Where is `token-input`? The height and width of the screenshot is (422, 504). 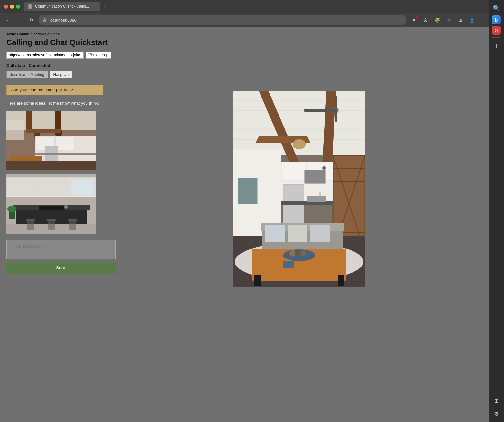 token-input is located at coordinates (98, 55).